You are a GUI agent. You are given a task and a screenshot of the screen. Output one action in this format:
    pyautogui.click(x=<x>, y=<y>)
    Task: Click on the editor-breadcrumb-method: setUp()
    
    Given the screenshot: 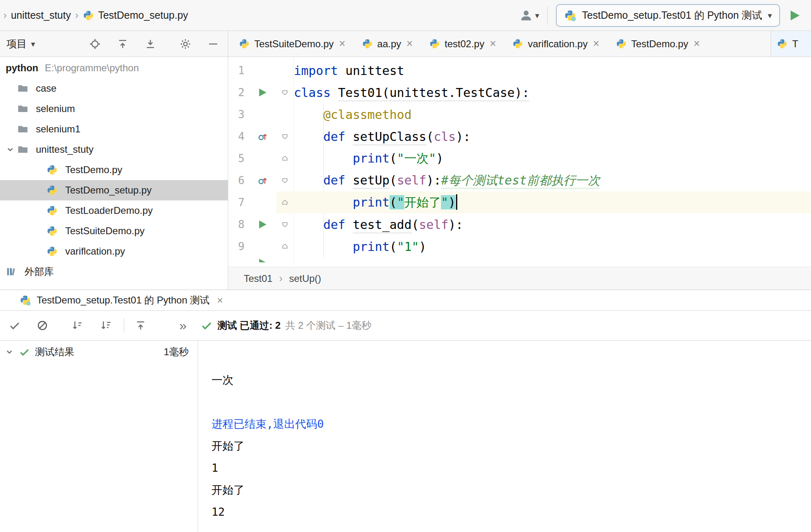 What is the action you would take?
    pyautogui.click(x=305, y=279)
    